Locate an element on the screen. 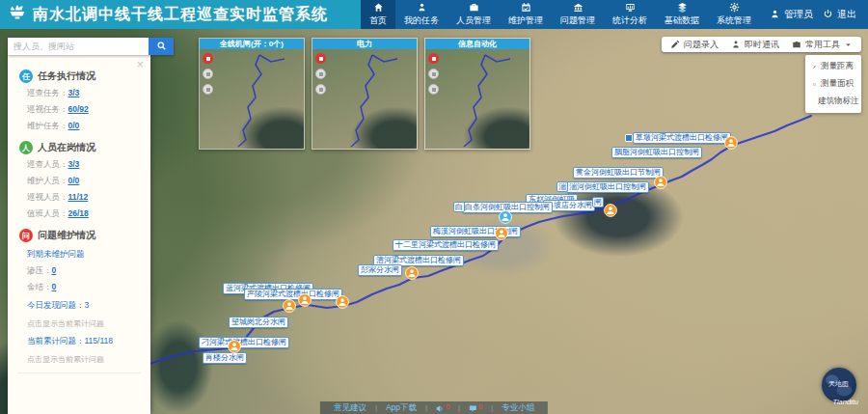  map-label-chip: 湍 is located at coordinates (562, 187).